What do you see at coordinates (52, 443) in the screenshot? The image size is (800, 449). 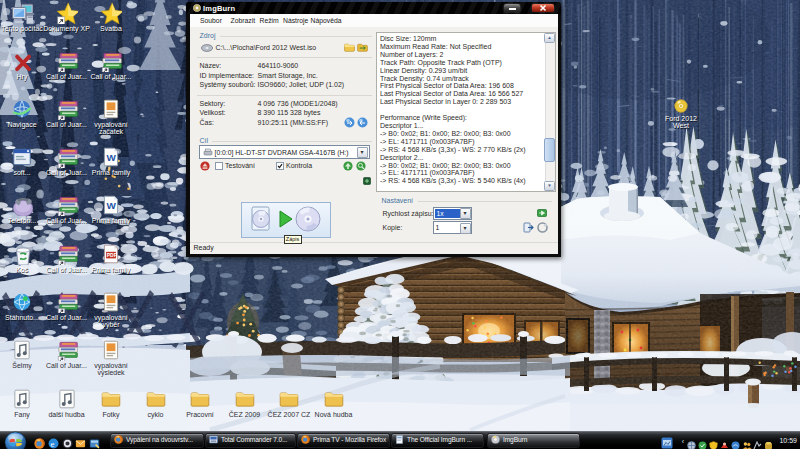 I see `svg-text: e` at bounding box center [52, 443].